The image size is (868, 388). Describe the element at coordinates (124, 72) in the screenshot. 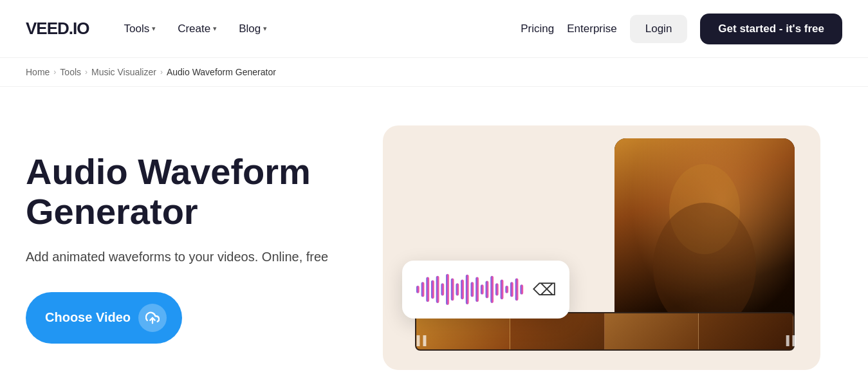

I see `breadcrumb-music-visualizer: Music Visualizer` at that location.